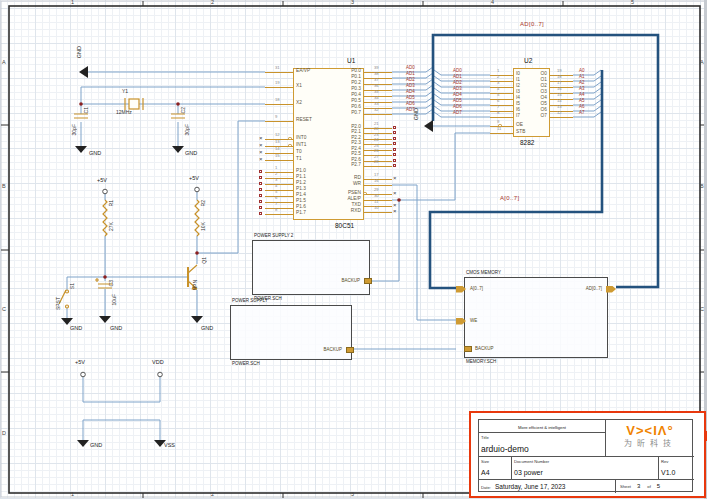 Image resolution: width=707 pixels, height=499 pixels. What do you see at coordinates (532, 462) in the screenshot?
I see `docnum-label: Document Number` at bounding box center [532, 462].